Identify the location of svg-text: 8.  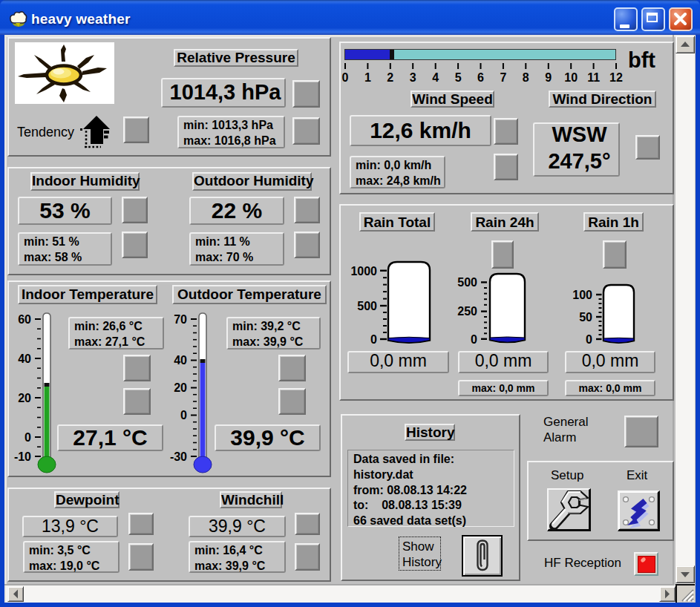
(526, 77).